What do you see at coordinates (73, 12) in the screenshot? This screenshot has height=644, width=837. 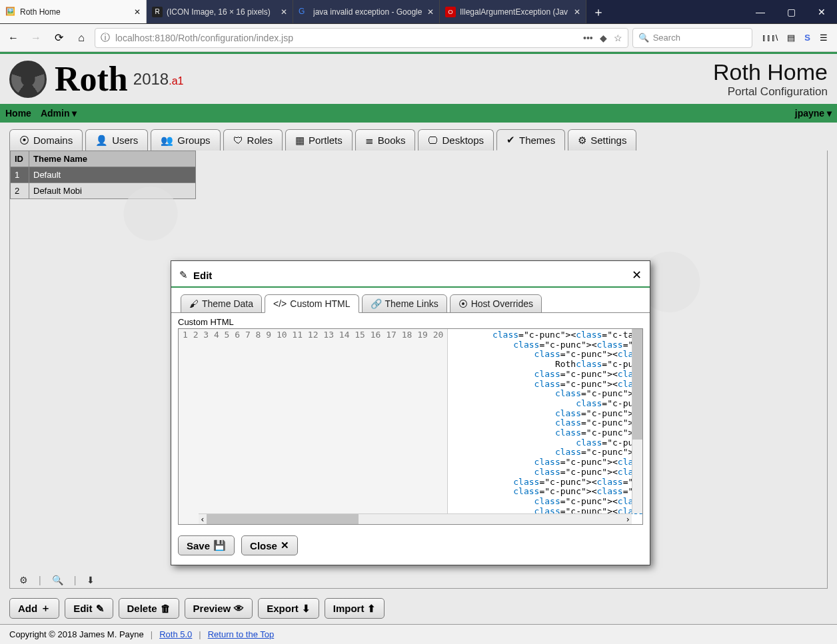 I see `browser-tab-active: 🖼️ Roth Home ✕` at bounding box center [73, 12].